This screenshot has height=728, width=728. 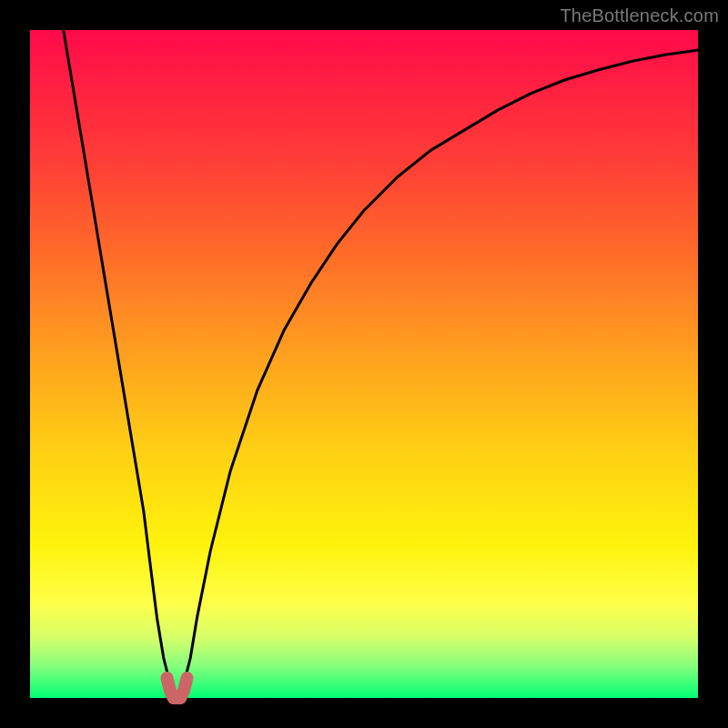 I want to click on min-marker, so click(x=177, y=688).